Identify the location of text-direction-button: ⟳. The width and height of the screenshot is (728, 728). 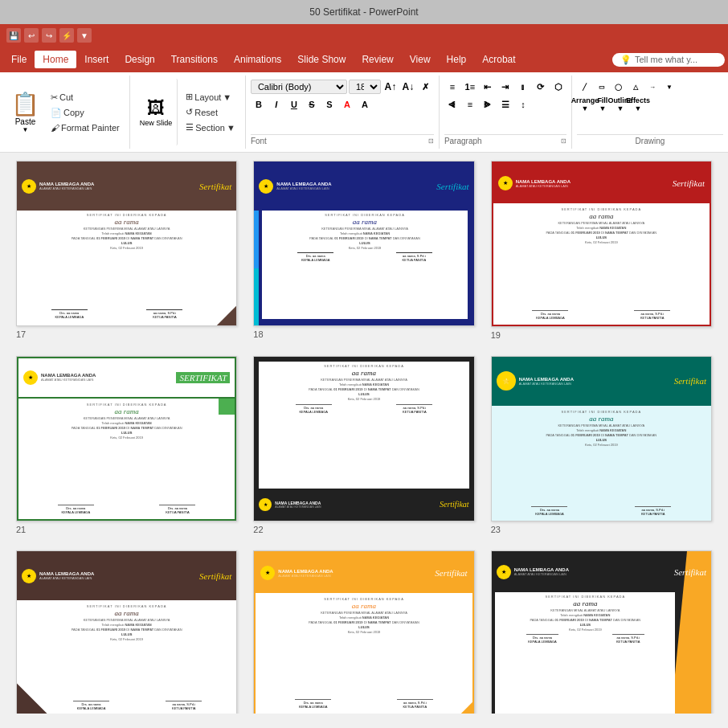
(541, 87).